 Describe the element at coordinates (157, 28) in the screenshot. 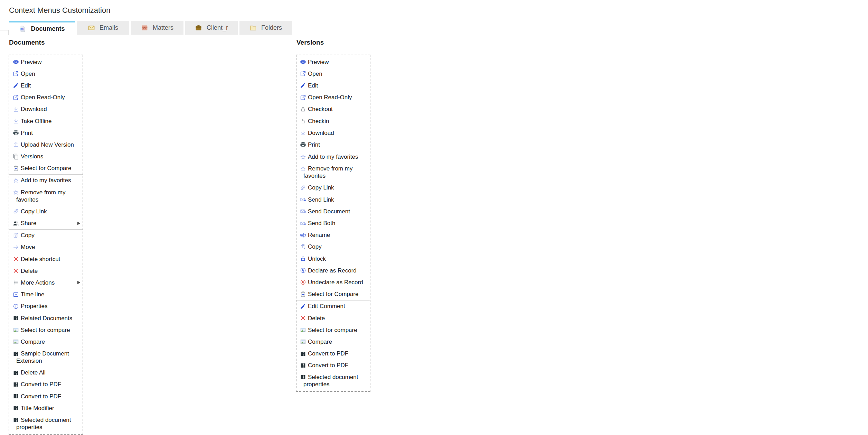

I see `tab-matters: Matters` at that location.